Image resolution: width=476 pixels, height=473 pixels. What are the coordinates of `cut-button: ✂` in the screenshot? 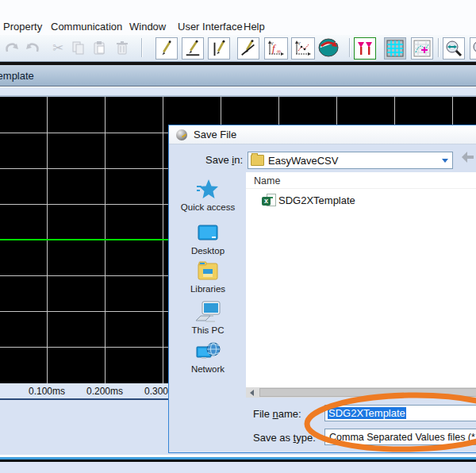 It's located at (58, 48).